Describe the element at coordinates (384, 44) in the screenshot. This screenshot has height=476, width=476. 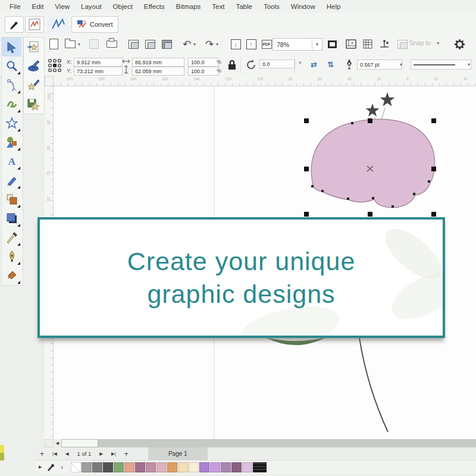
I see `snap-settings-button` at that location.